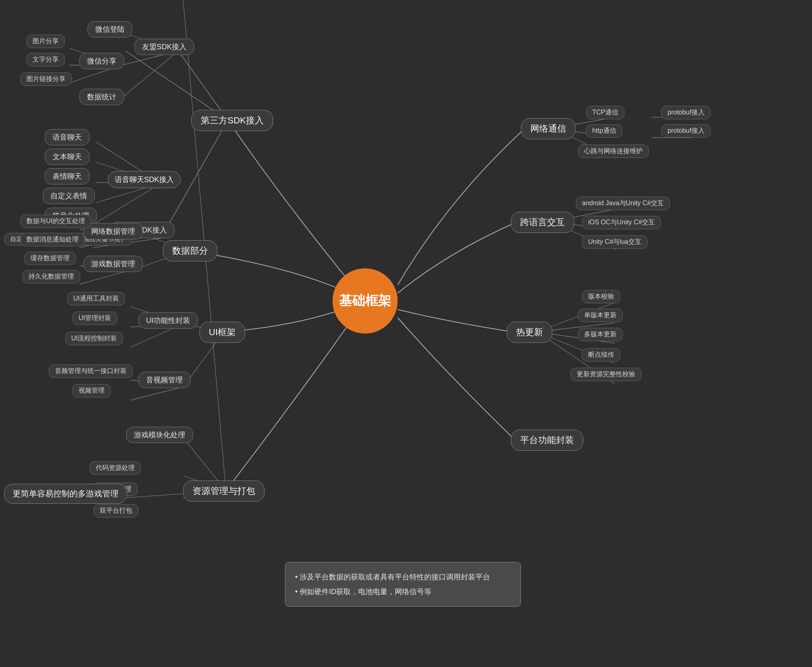 The image size is (812, 667). What do you see at coordinates (91, 371) in the screenshot?
I see `node-audio-mgr: 音频管理与统一接口封装` at bounding box center [91, 371].